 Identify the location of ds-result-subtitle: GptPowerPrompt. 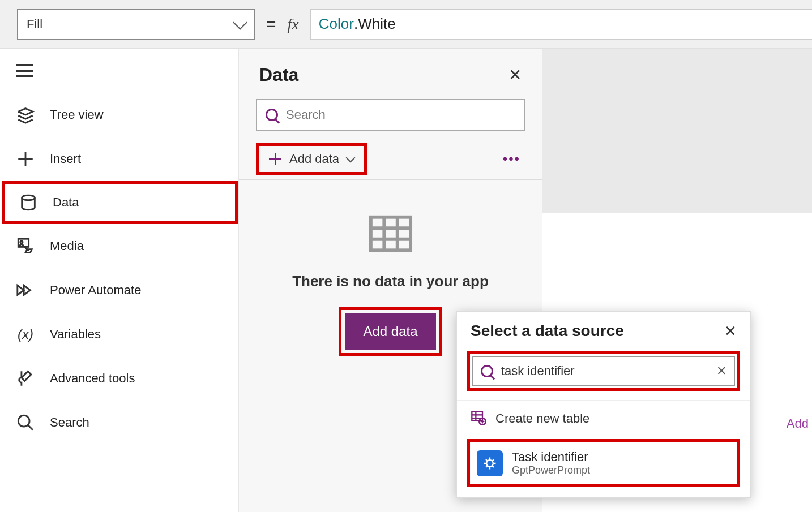
(551, 471).